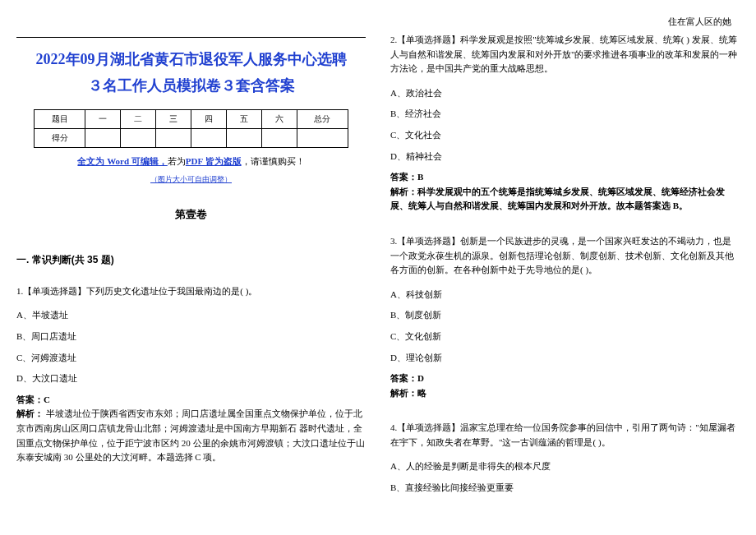 The width and height of the screenshot is (756, 535). I want to click on q2-opt-b: B、经济社会, so click(565, 114).